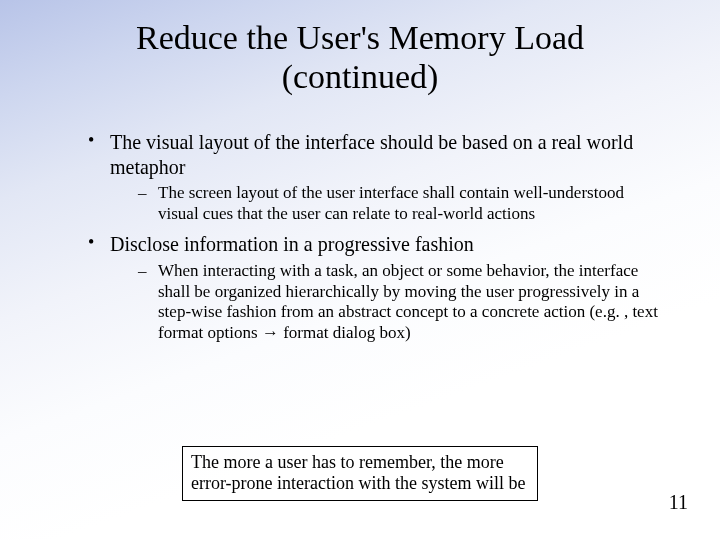 The image size is (720, 540). Describe the element at coordinates (408, 302) in the screenshot. I see `sub-bullet-text: When interacting with a task, an object …` at that location.